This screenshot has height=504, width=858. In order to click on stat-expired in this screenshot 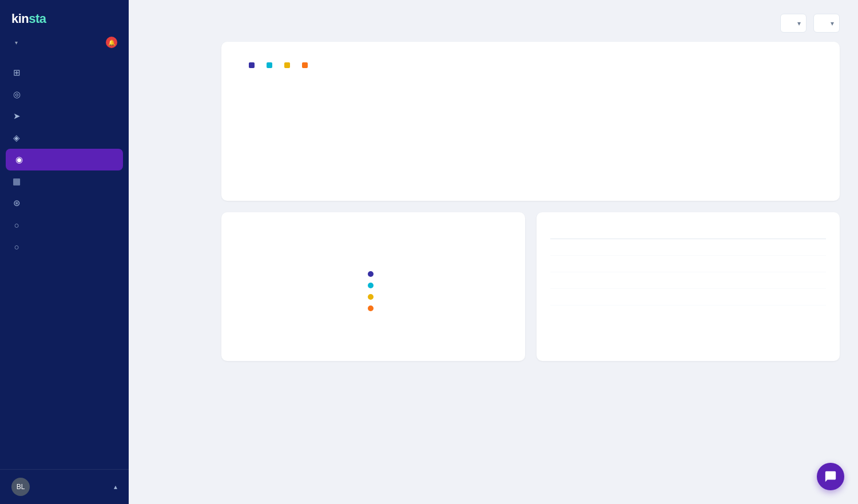, I will do `click(374, 308)`.